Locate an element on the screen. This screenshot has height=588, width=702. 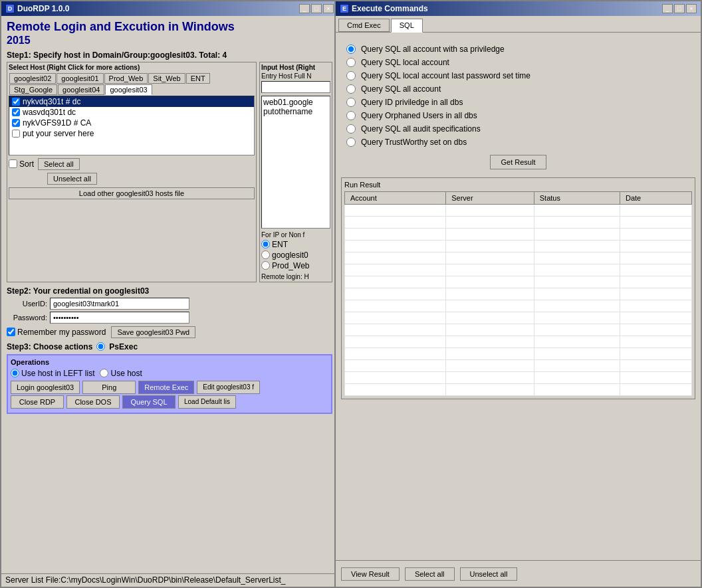
sql-option-2-label: Query SQL local account is located at coordinates (406, 62).